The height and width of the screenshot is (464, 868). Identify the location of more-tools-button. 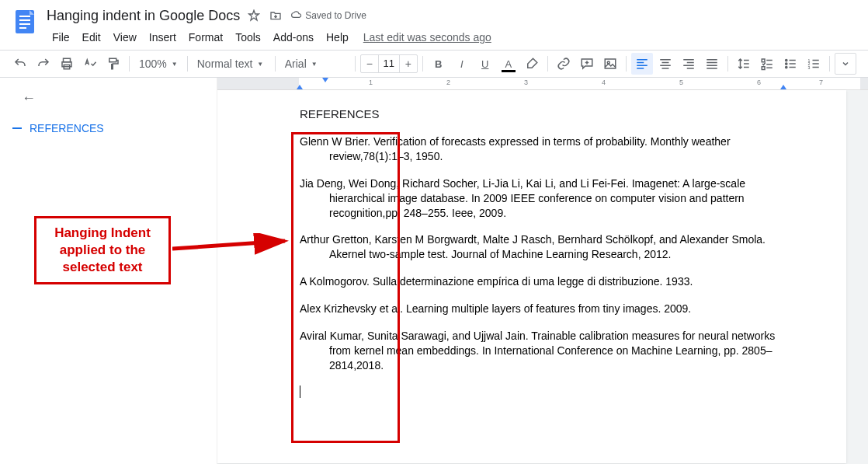
(845, 64).